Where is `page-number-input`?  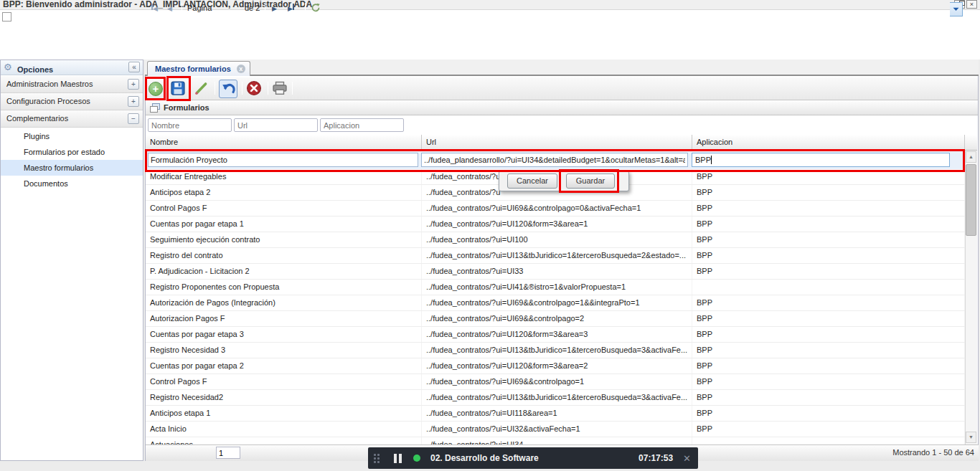 page-number-input is located at coordinates (228, 453).